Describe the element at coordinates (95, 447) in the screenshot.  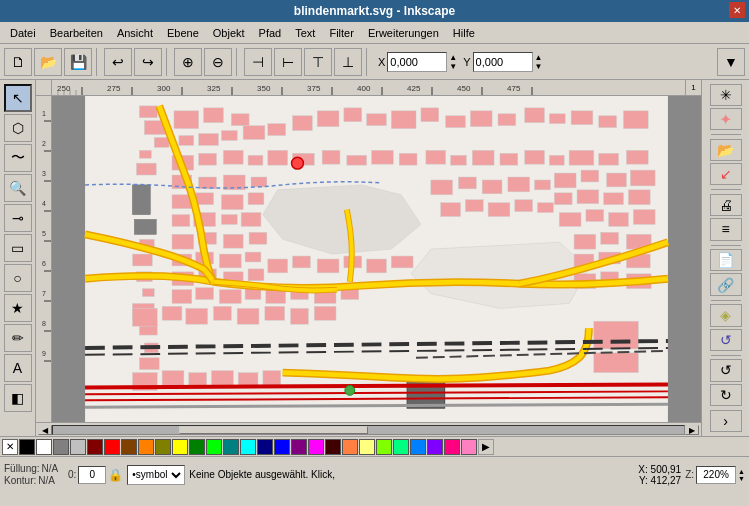
I see `color-darkred` at that location.